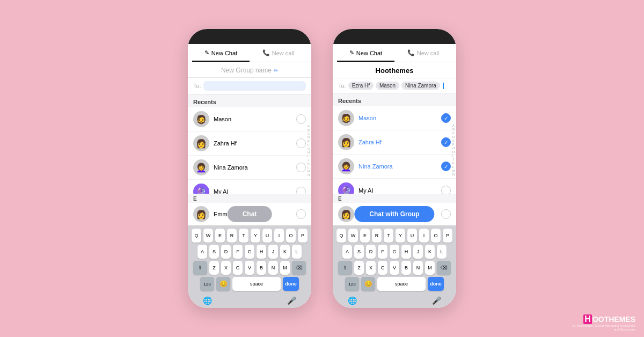 The height and width of the screenshot is (337, 644). Describe the element at coordinates (361, 86) in the screenshot. I see `chip-ezra-right: Ezra Hf` at that location.